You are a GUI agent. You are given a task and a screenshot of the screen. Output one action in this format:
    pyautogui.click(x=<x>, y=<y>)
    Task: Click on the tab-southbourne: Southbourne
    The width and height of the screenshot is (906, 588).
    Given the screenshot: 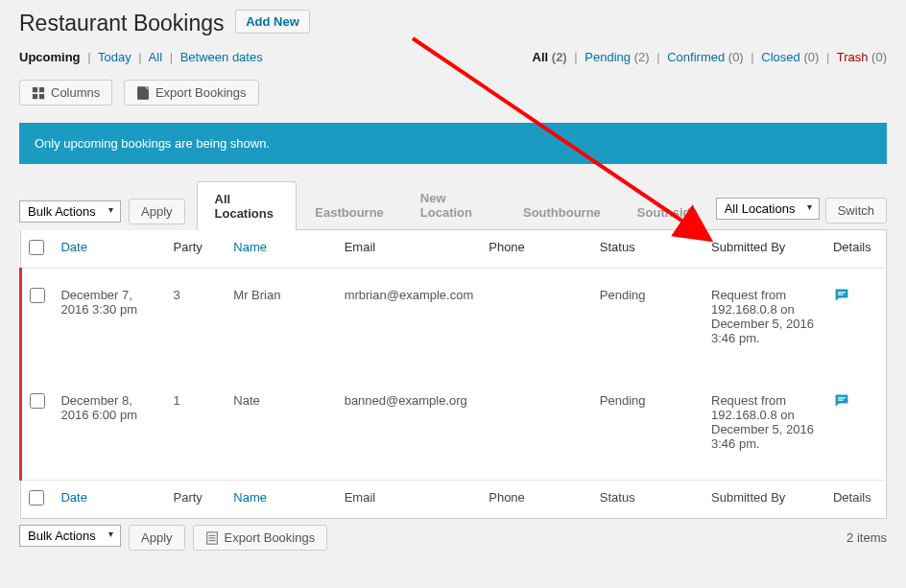 What is the action you would take?
    pyautogui.click(x=562, y=212)
    